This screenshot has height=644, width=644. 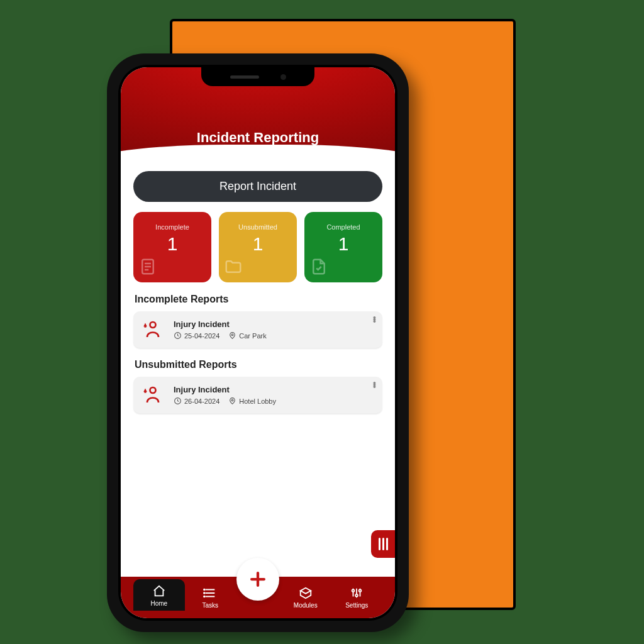 I want to click on report-date: 25-04-2024, so click(x=202, y=336).